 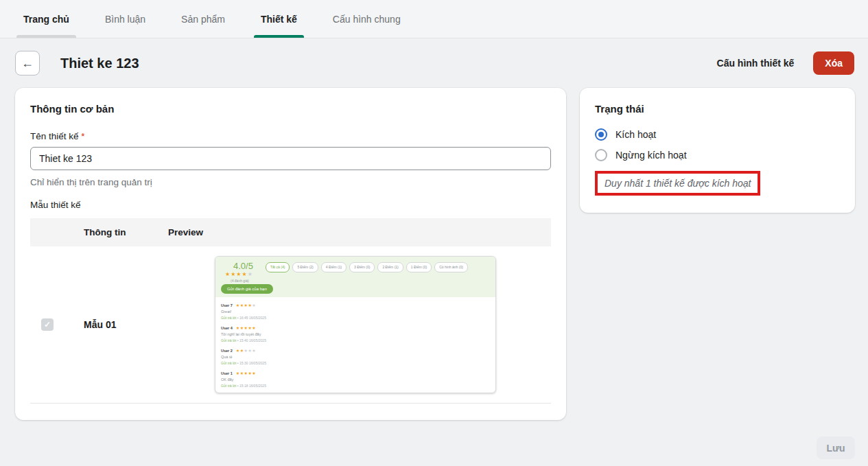 What do you see at coordinates (836, 447) in the screenshot?
I see `save-button: Lưu` at bounding box center [836, 447].